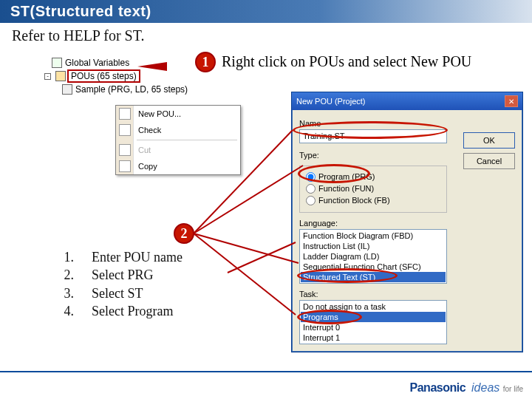 The height and width of the screenshot is (399, 532). I want to click on type-group: Program (PRG) Function (FUN) Function Bl…, so click(373, 189).